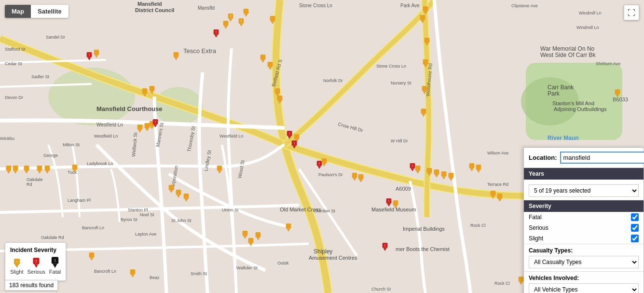 Image resolution: width=644 pixels, height=293 pixels. Describe the element at coordinates (18, 12) in the screenshot. I see `map-button: Map` at that location.